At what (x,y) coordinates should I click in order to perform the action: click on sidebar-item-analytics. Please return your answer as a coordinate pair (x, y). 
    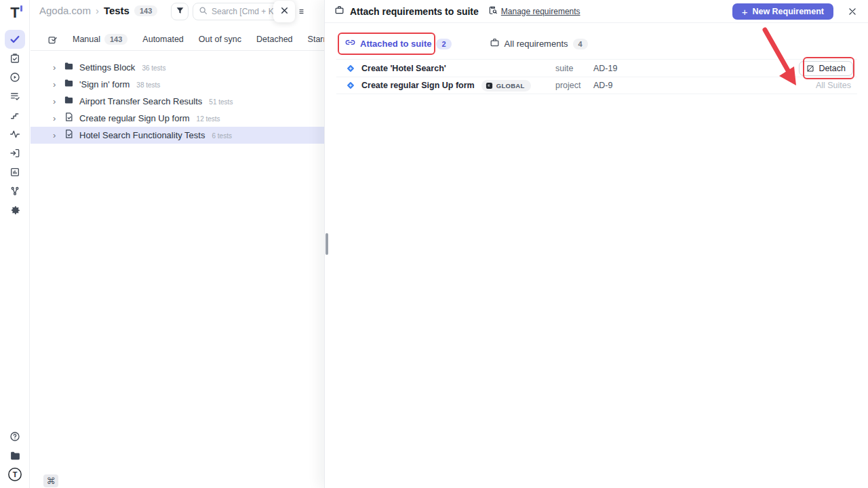
    Looking at the image, I should click on (15, 172).